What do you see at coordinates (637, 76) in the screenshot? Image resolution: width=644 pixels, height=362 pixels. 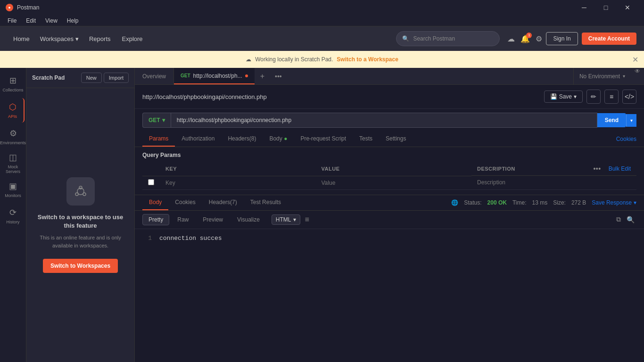 I see `eye-icon: 👁` at bounding box center [637, 76].